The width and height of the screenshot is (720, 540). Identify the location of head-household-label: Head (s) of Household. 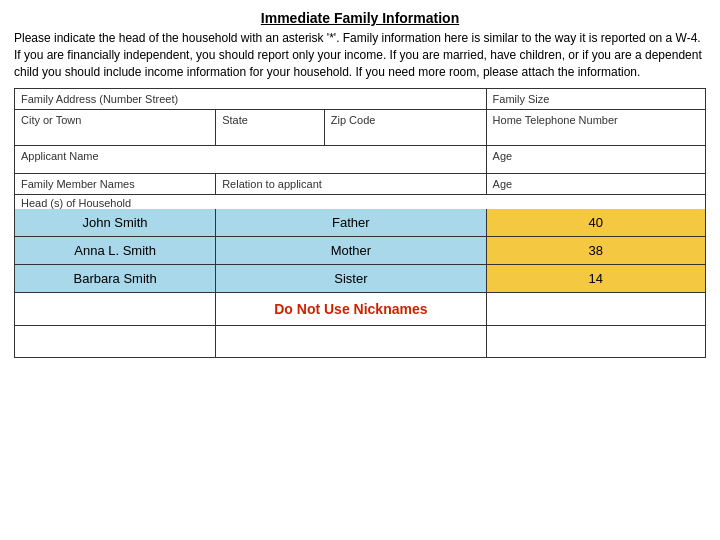
(360, 202).